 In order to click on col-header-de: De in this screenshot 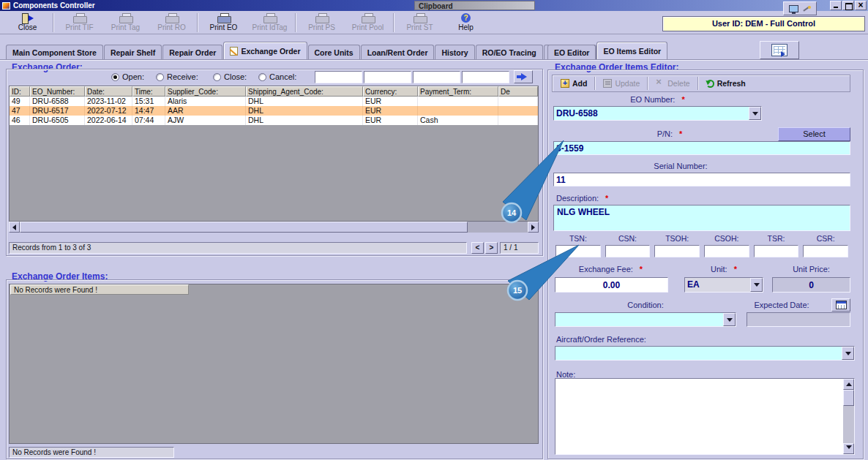, I will do `click(518, 91)`.